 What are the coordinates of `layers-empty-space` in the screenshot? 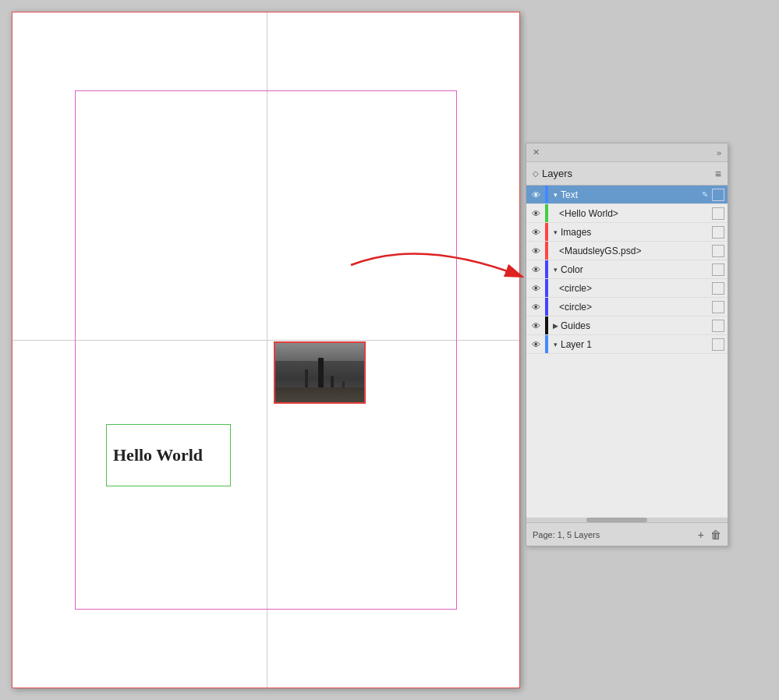 It's located at (627, 436).